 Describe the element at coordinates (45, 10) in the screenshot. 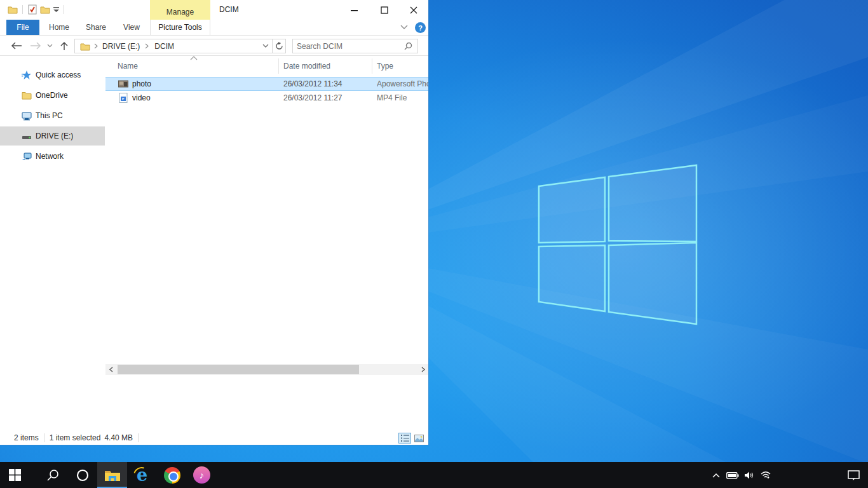

I see `new-folder-icon` at that location.